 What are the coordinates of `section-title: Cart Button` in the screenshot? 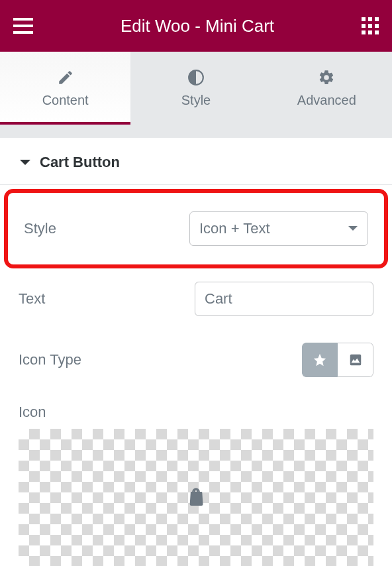 It's located at (79, 162).